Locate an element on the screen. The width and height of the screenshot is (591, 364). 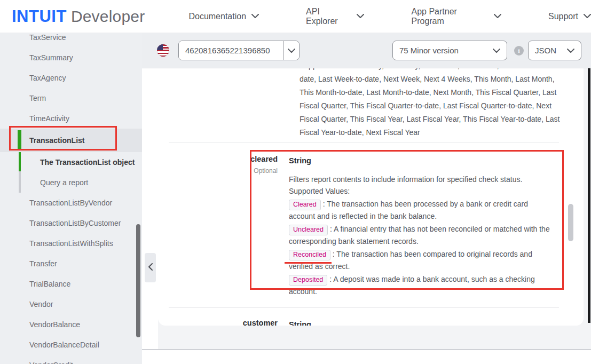
value-text: : The transaction has been processed by … is located at coordinates (408, 210).